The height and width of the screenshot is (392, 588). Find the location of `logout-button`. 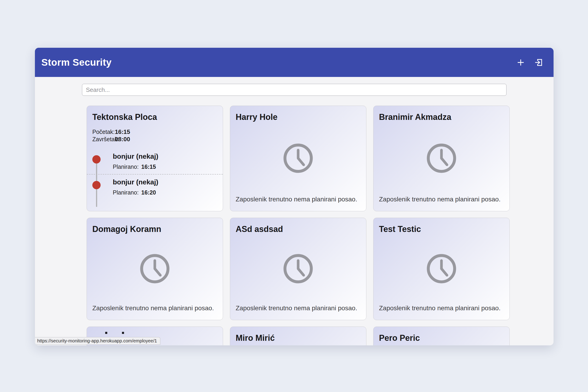

logout-button is located at coordinates (538, 62).